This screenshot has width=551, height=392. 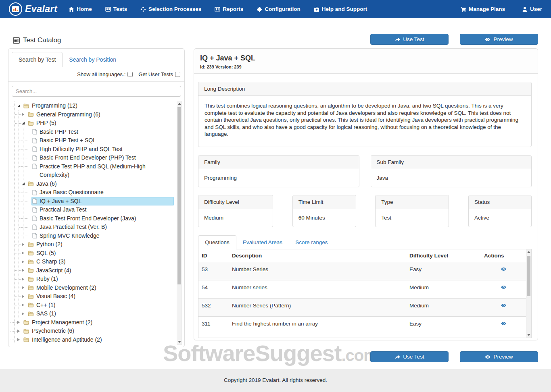 What do you see at coordinates (177, 74) in the screenshot?
I see `get-user-tests-checkbox` at bounding box center [177, 74].